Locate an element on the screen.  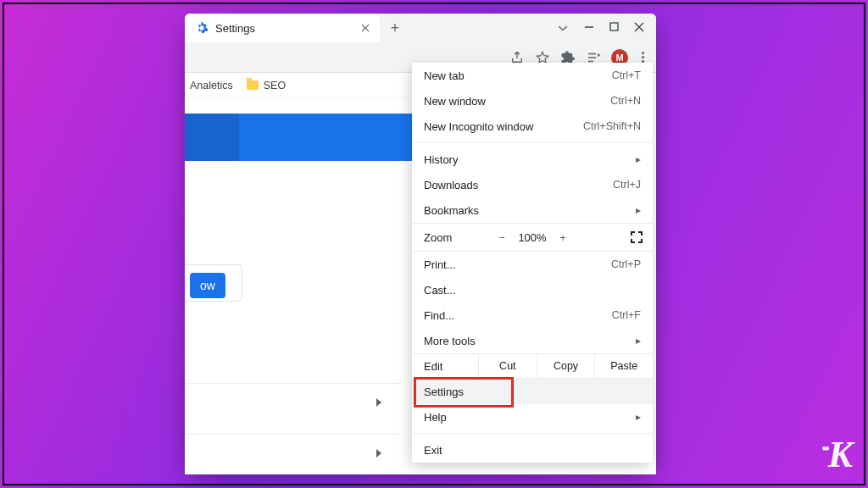
bookmark-folder-seo: SEO is located at coordinates (266, 86).